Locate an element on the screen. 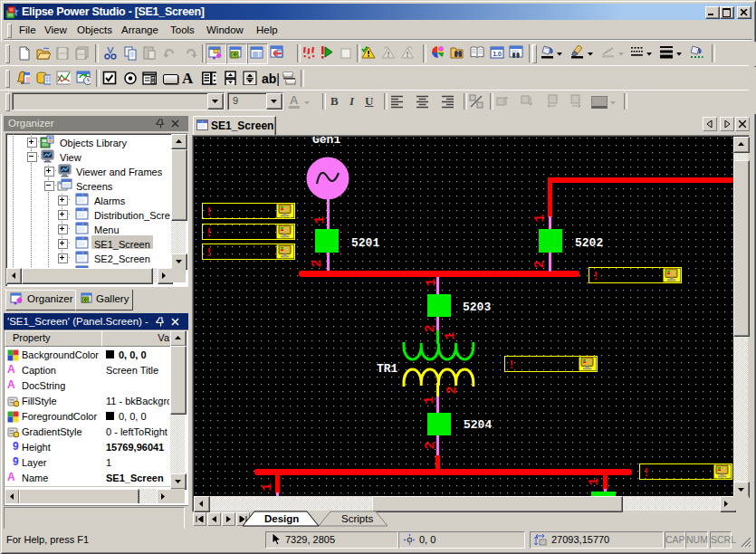  svg-text: 5203 is located at coordinates (476, 308).